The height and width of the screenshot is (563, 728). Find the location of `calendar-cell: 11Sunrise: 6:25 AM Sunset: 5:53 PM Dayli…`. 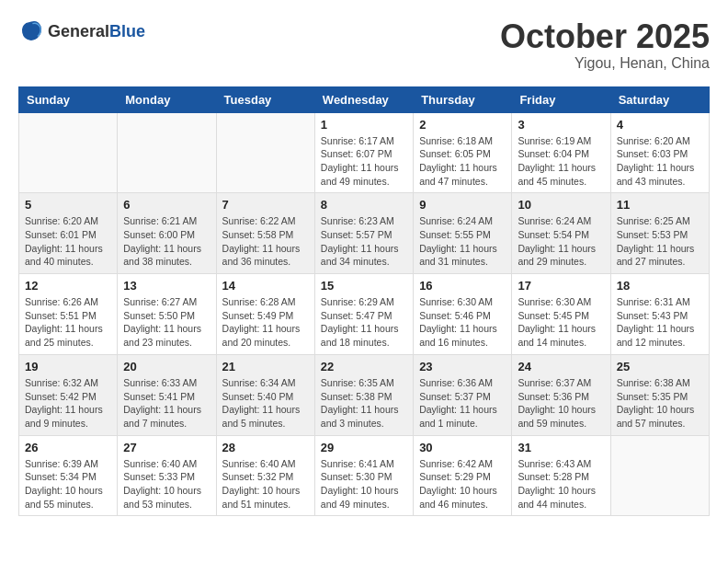

calendar-cell: 11Sunrise: 6:25 AM Sunset: 5:53 PM Dayli… is located at coordinates (660, 234).